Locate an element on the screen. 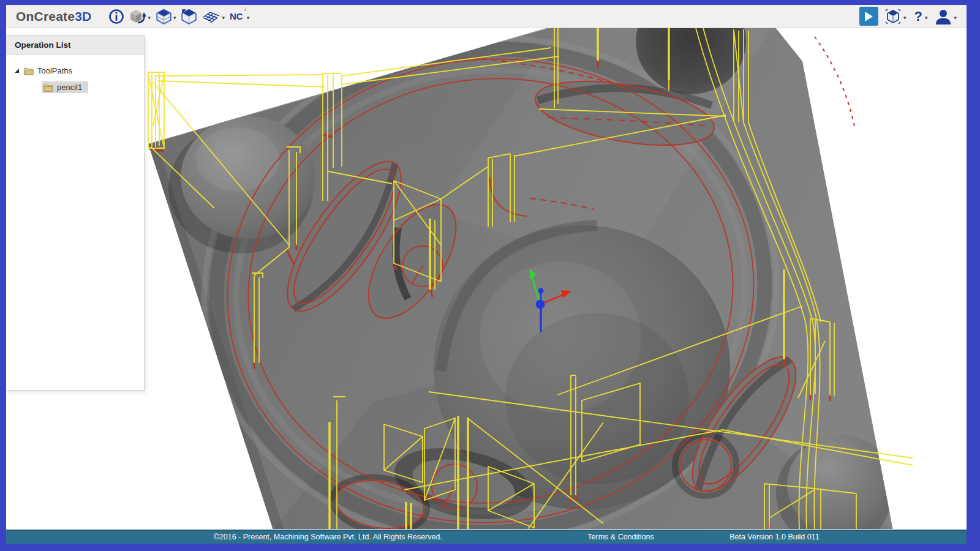  play-icon is located at coordinates (869, 17).